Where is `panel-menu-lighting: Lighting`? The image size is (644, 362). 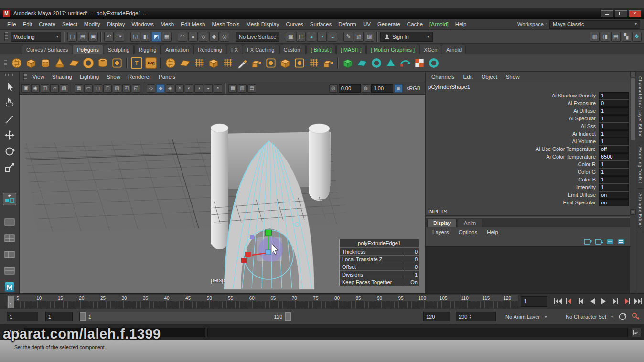 panel-menu-lighting: Lighting is located at coordinates (89, 77).